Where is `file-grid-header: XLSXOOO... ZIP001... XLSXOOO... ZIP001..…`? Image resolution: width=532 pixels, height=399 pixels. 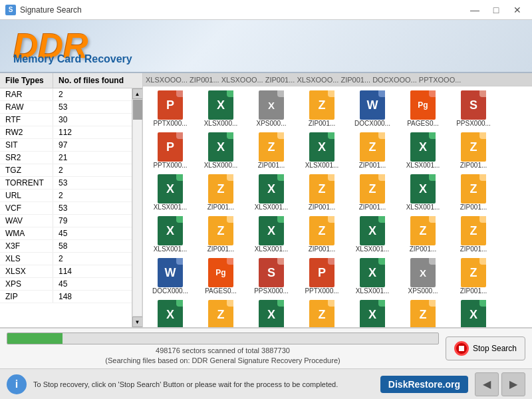
file-grid-header: XLSXOOO... ZIP001... XLSXOOO... ZIP001..… is located at coordinates (338, 80).